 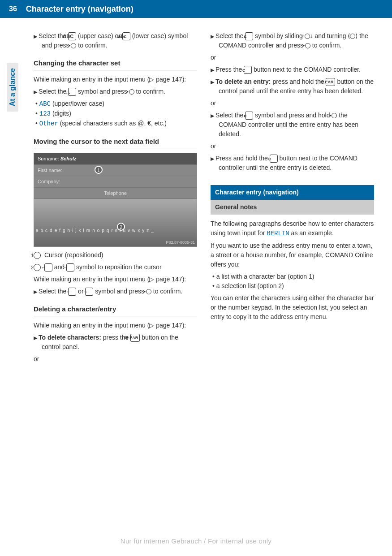 What do you see at coordinates (292, 125) in the screenshot?
I see `r-step4: Select the c symbol and press and hold ●…` at bounding box center [292, 125].